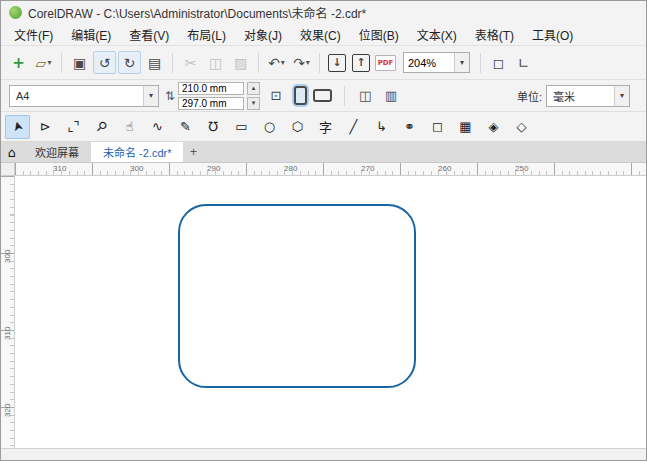 The width and height of the screenshot is (647, 461). What do you see at coordinates (57, 152) in the screenshot?
I see `tab-welcome-screen: 欢迎屏幕` at bounding box center [57, 152].